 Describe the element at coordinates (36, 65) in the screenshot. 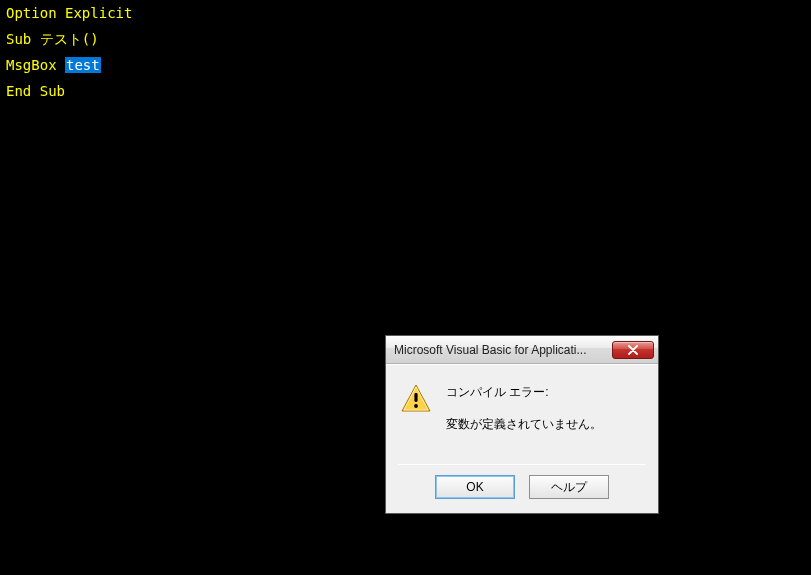

I see `keyword-msgbox: MsgBox` at that location.